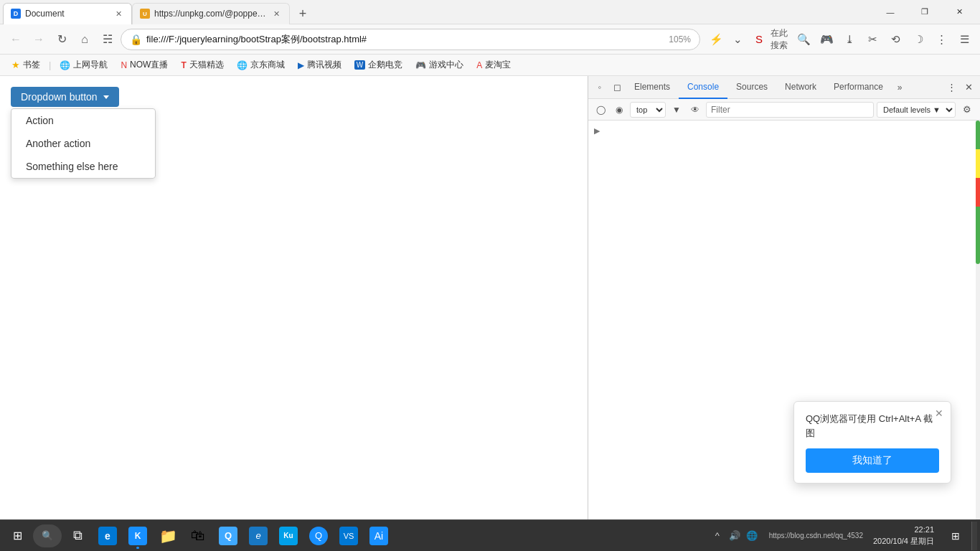 The width and height of the screenshot is (980, 551). I want to click on forward-button: →, so click(39, 39).